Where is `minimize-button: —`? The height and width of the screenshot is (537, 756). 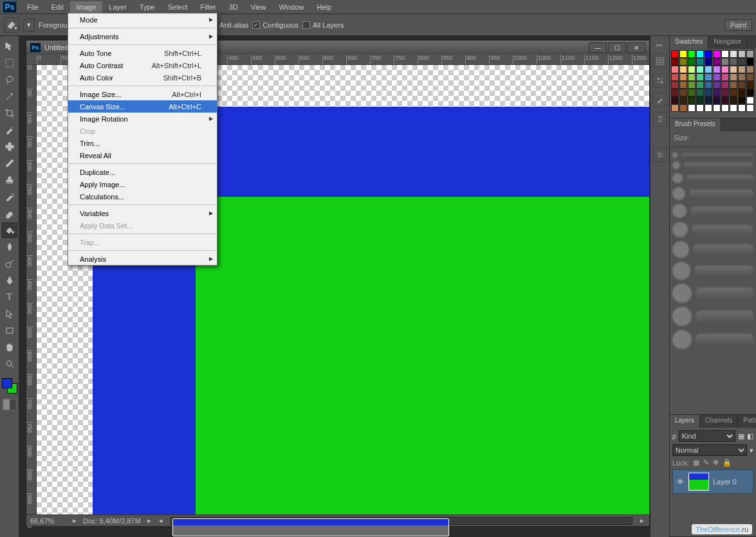
minimize-button: — is located at coordinates (598, 48).